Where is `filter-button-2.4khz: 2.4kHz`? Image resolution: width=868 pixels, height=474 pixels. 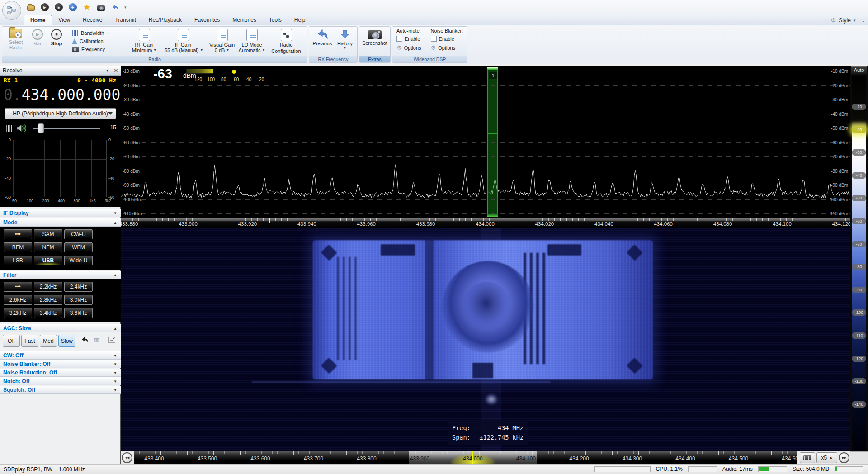
filter-button-2.4khz: 2.4kHz is located at coordinates (79, 287).